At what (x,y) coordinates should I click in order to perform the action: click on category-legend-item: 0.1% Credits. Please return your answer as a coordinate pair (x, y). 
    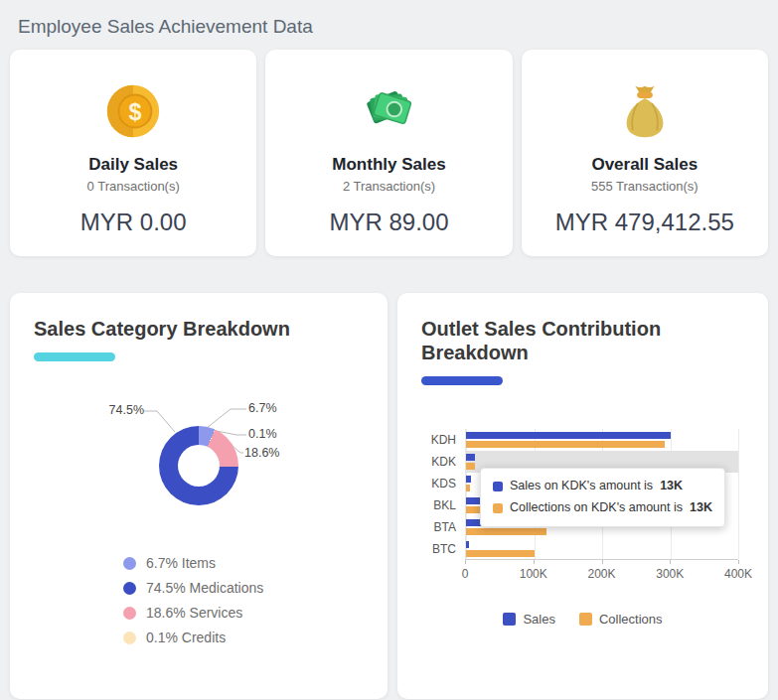
    Looking at the image, I should click on (243, 637).